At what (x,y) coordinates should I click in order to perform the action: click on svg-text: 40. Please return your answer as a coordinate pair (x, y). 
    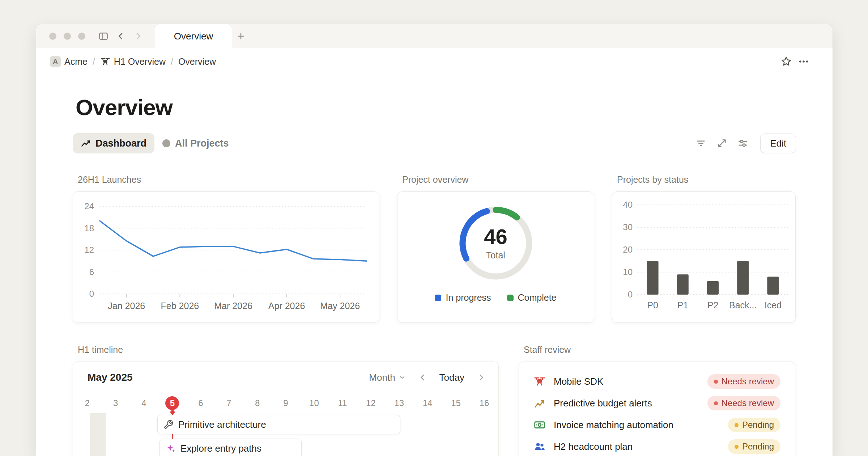
    Looking at the image, I should click on (628, 205).